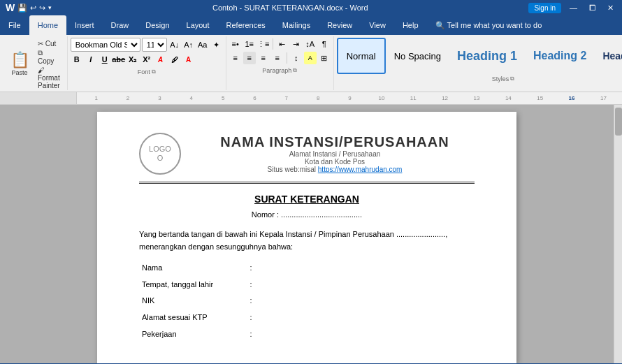  What do you see at coordinates (307, 158) in the screenshot?
I see `letterhead: LOGOO NAMA INSTANSI/PERUSAHAAN Alamat In…` at bounding box center [307, 158].